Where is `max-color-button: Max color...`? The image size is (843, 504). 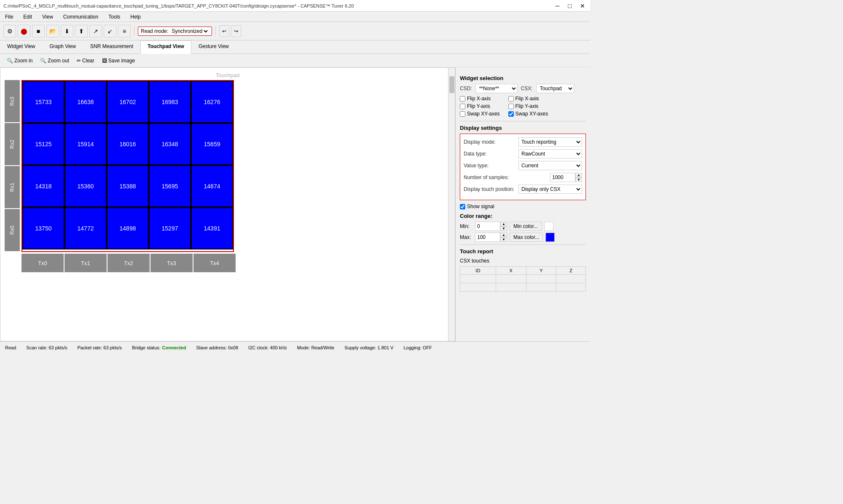 max-color-button: Max color... is located at coordinates (526, 237).